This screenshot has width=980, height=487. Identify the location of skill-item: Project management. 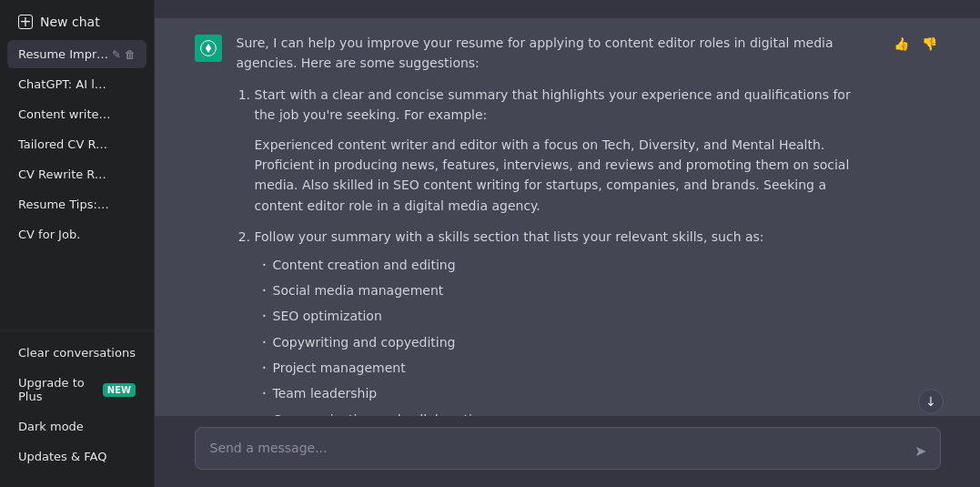
(569, 368).